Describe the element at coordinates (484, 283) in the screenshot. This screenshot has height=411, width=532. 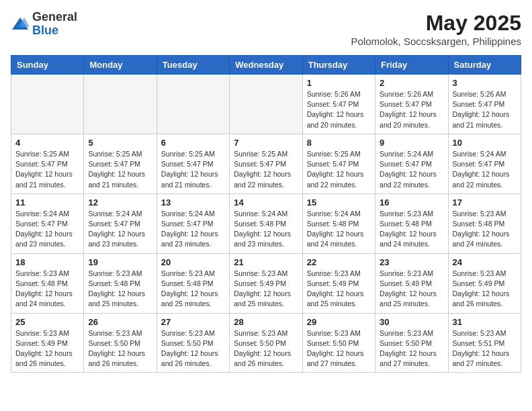
I see `day-cell: 24Sunrise: 5:23 AM Sunset: 5:49 PM Dayli…` at that location.